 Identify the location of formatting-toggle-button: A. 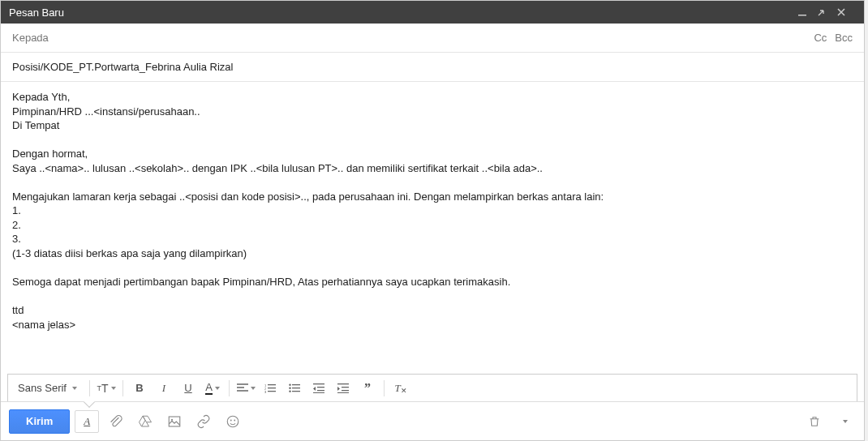
(87, 422).